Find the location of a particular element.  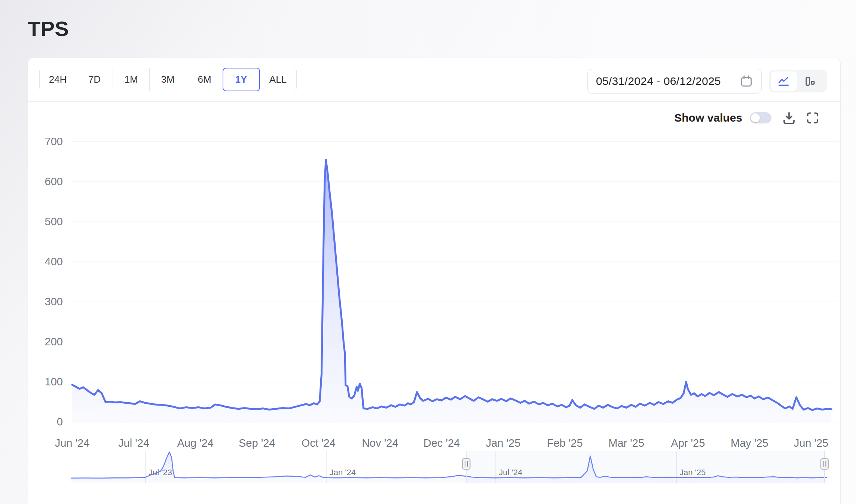

y-tick-label: 300 is located at coordinates (38, 302).